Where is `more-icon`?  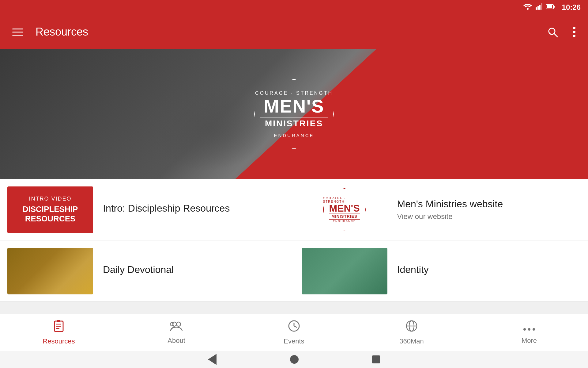
more-icon is located at coordinates (529, 328).